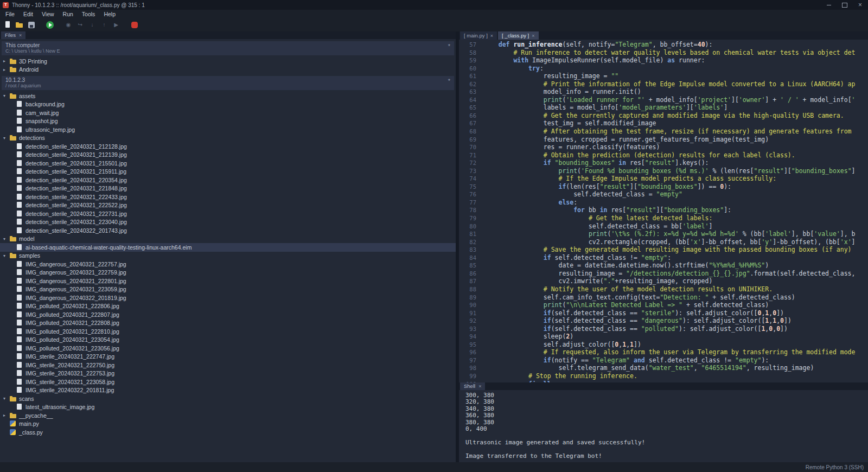 Image resolution: width=868 pixels, height=472 pixels. What do you see at coordinates (228, 340) in the screenshot?
I see `tree-item: IMG_polluted_20240321_223054.jpg` at bounding box center [228, 340].